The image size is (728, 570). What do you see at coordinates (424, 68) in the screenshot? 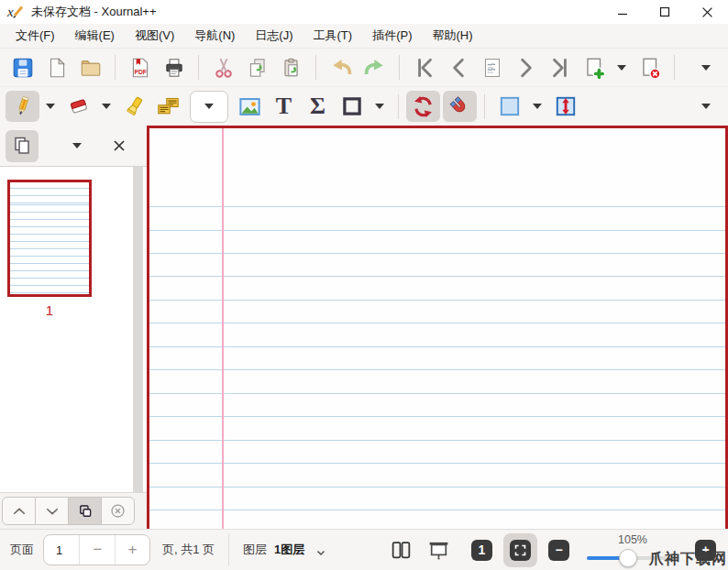
I see `first-page-button` at bounding box center [424, 68].